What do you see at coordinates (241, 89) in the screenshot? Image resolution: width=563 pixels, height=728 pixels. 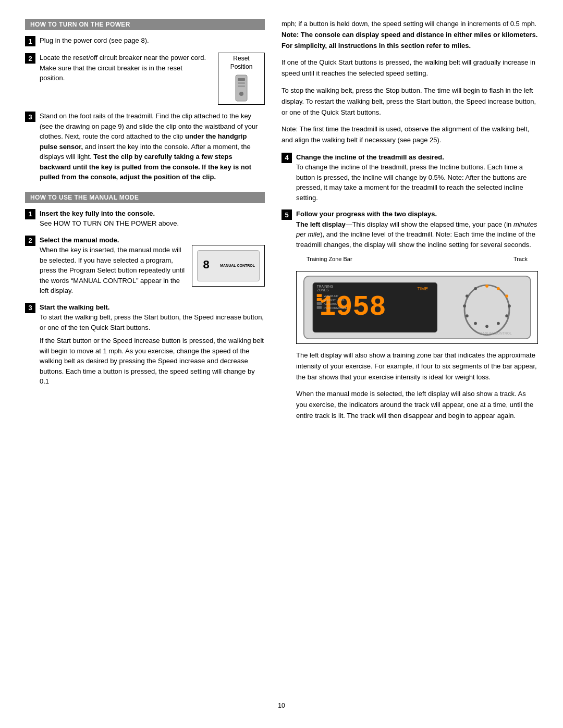 I see `reset-icon-svg` at bounding box center [241, 89].